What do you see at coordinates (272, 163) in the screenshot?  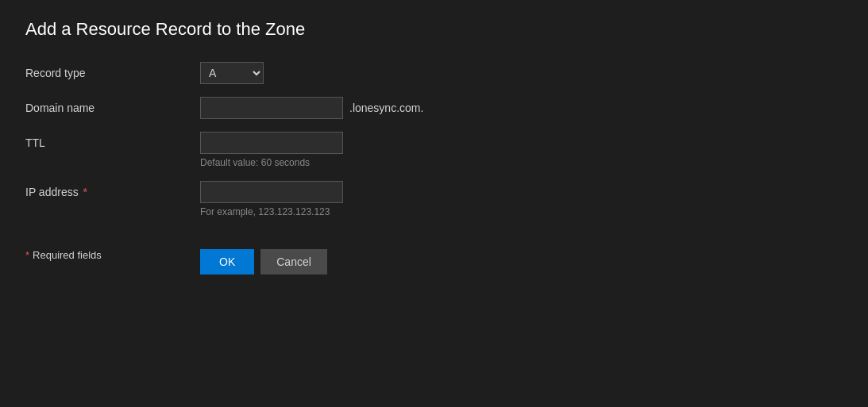 I see `ttl-hint: Default value: 60 seconds` at bounding box center [272, 163].